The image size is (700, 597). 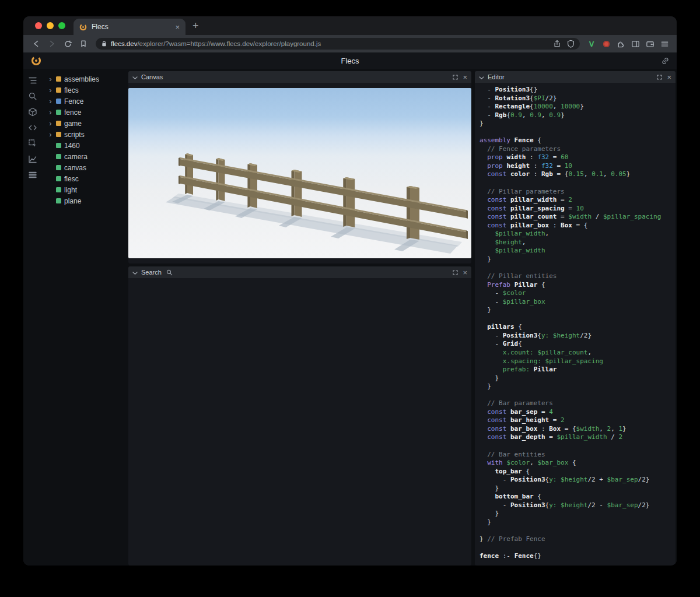 What do you see at coordinates (76, 157) in the screenshot?
I see `entity-label: camera` at bounding box center [76, 157].